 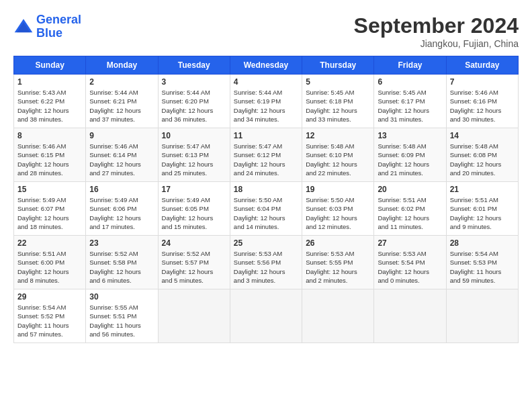 I want to click on calendar-cell: 19Sunrise: 5:50 AM Sunset: 6:03 PM Dayli…, so click(x=339, y=209).